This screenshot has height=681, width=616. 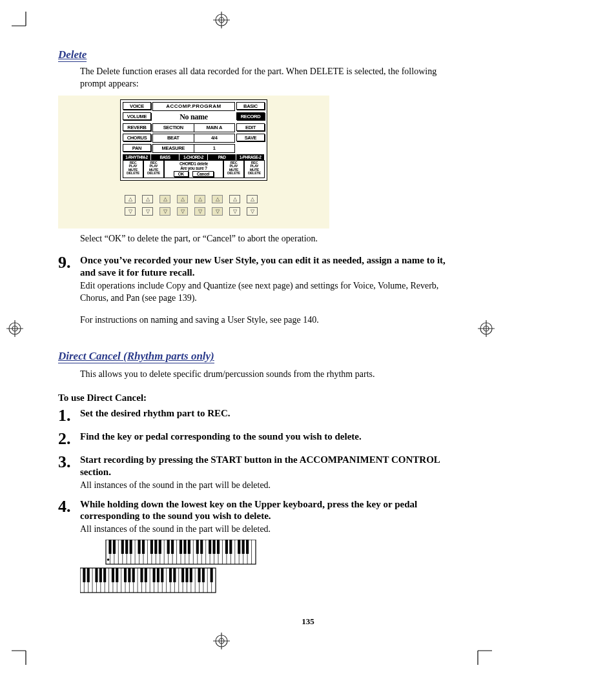 What do you see at coordinates (263, 239) in the screenshot?
I see `delete-caption: Select “OK” to delete the part, or “Canc…` at bounding box center [263, 239].